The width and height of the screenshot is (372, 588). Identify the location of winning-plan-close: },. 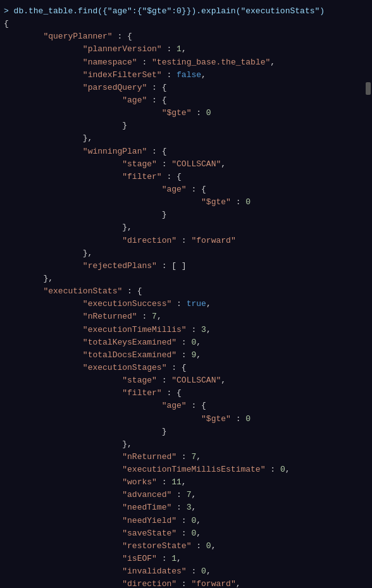
(187, 254).